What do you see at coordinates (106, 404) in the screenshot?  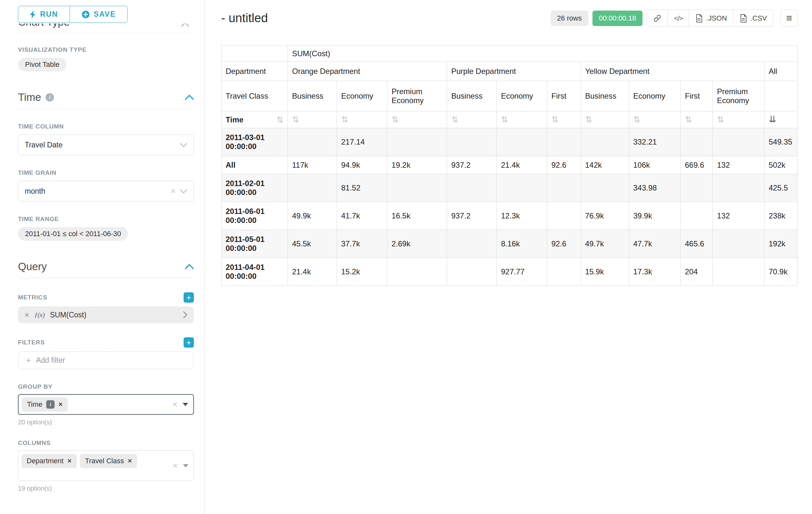 I see `group-by-select: Time i × ×` at bounding box center [106, 404].